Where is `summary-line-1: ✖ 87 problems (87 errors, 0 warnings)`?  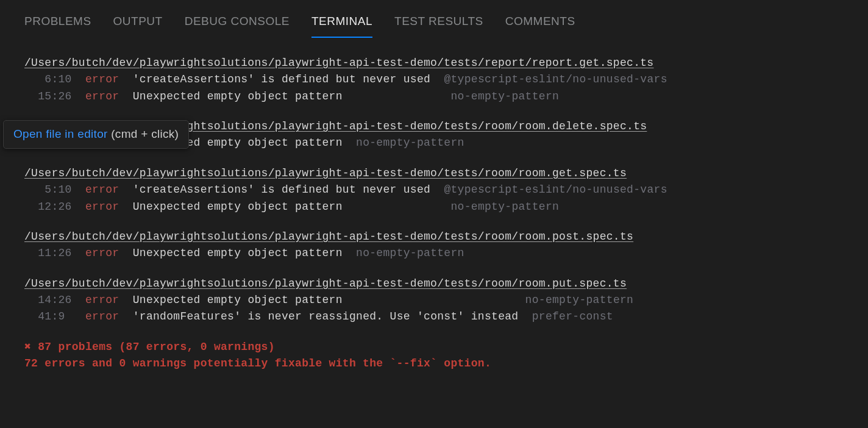 summary-line-1: ✖ 87 problems (87 errors, 0 warnings) is located at coordinates (434, 348).